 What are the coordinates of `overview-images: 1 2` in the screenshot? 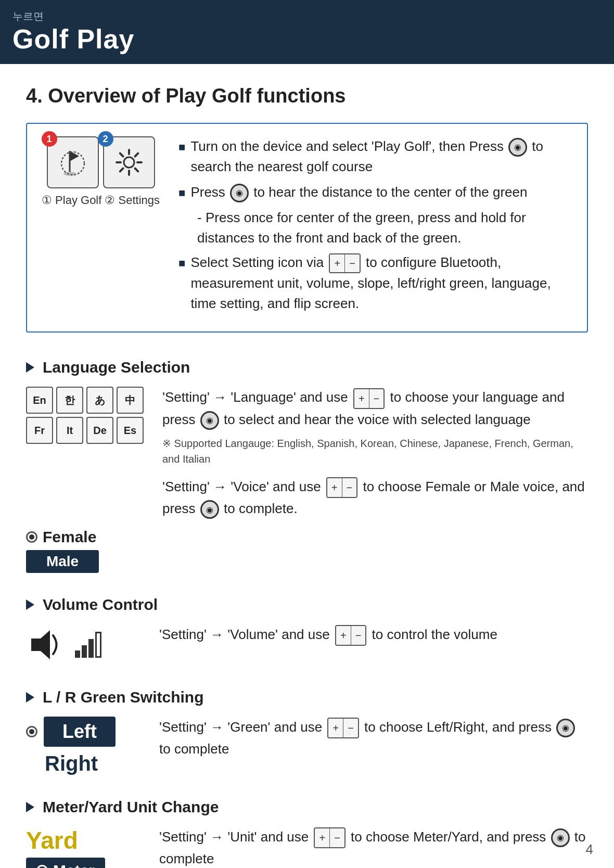 It's located at (101, 228).